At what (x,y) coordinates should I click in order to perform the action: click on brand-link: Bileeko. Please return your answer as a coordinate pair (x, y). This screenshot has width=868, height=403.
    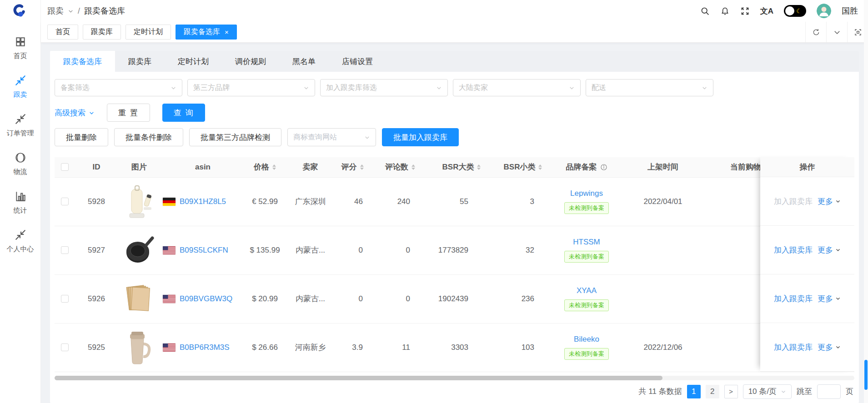
    Looking at the image, I should click on (587, 339).